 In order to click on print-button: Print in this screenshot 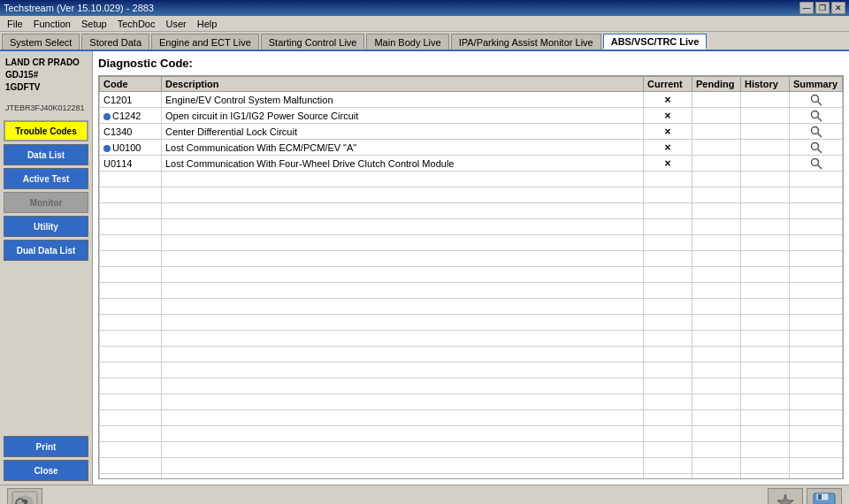, I will do `click(46, 447)`.